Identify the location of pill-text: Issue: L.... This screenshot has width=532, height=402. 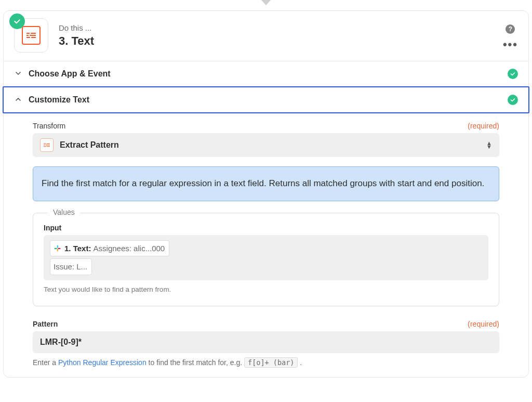
(71, 267).